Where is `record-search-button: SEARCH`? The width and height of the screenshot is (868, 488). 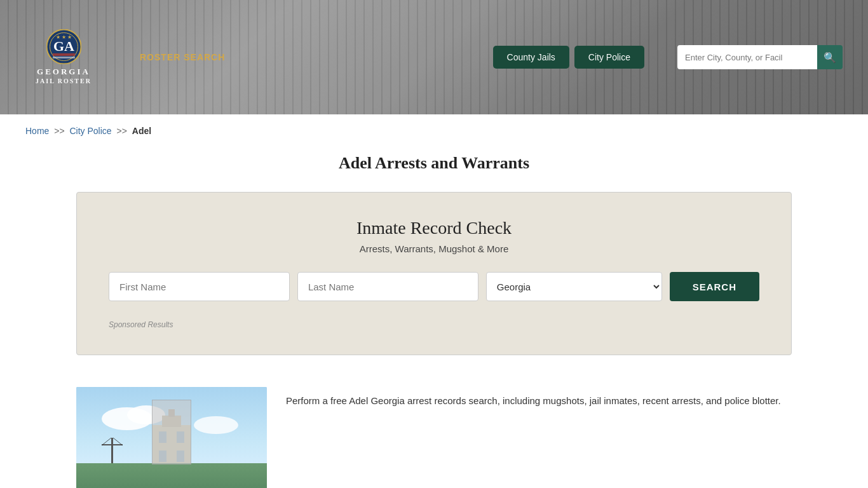 record-search-button: SEARCH is located at coordinates (714, 287).